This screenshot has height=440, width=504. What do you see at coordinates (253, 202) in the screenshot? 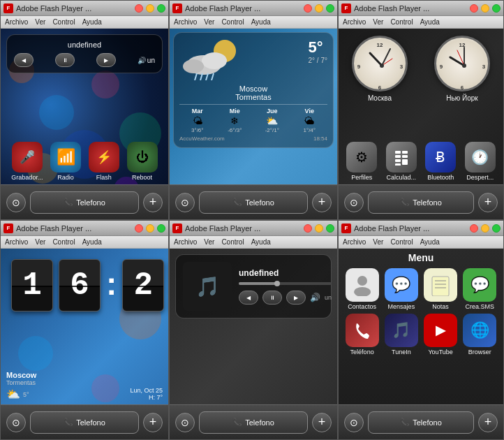
I see `bottom-dock-2: ⊙ 📞 Telefono +` at bounding box center [253, 202].